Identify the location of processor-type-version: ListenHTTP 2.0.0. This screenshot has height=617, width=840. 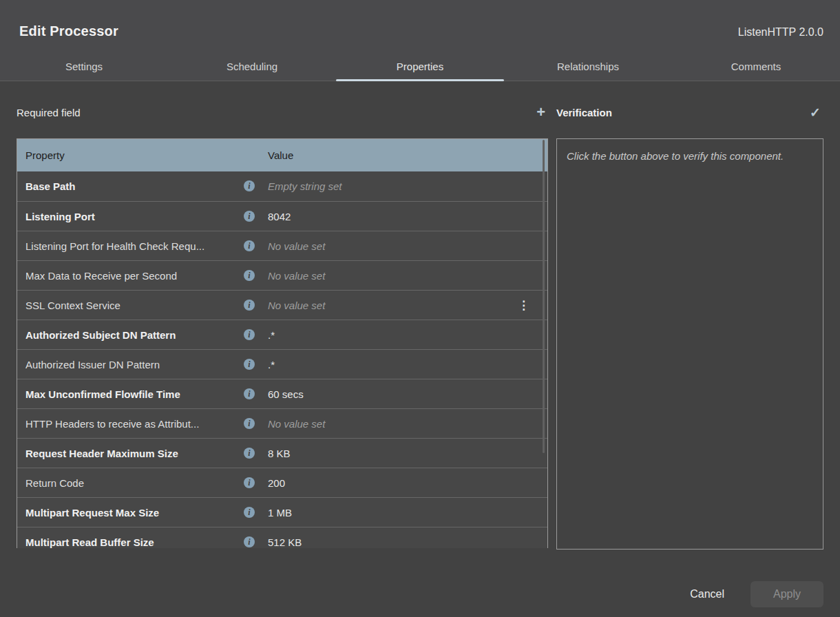
(781, 32).